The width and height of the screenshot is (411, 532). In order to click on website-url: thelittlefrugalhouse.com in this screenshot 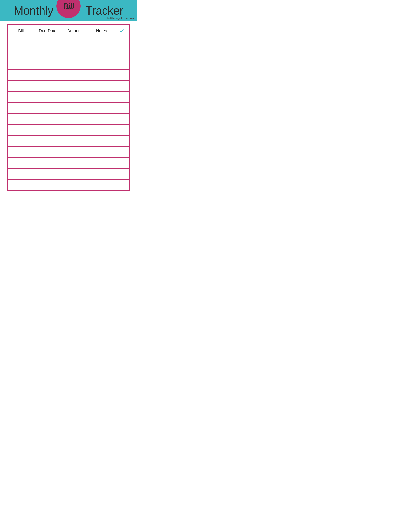, I will do `click(120, 18)`.